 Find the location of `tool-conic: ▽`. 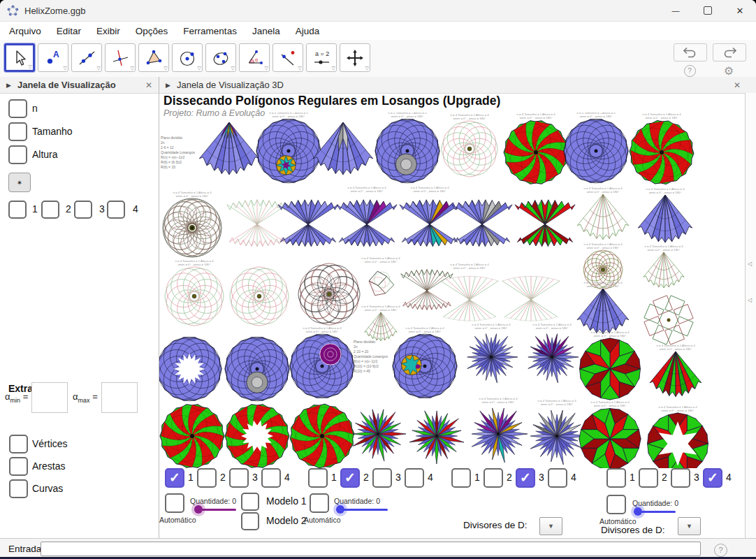

tool-conic: ▽ is located at coordinates (221, 57).